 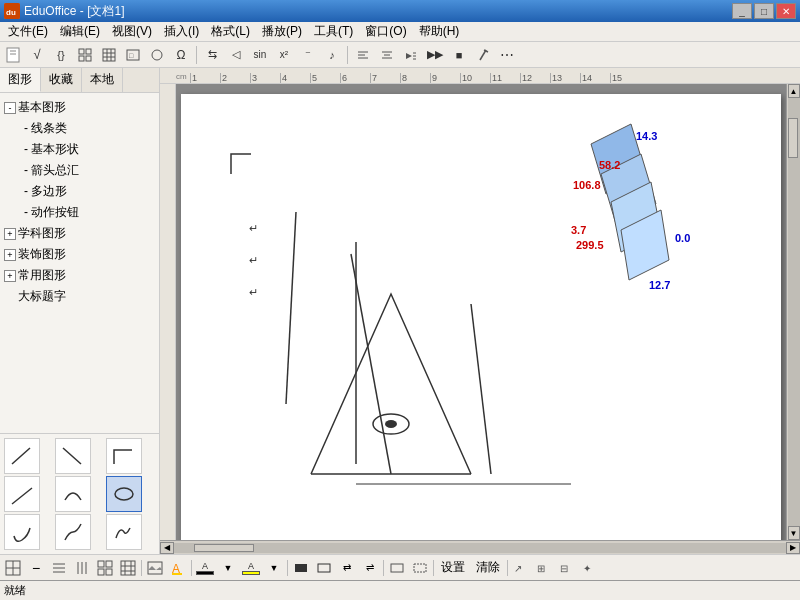 I want to click on scroll-down-btn: ▼, so click(x=794, y=533).